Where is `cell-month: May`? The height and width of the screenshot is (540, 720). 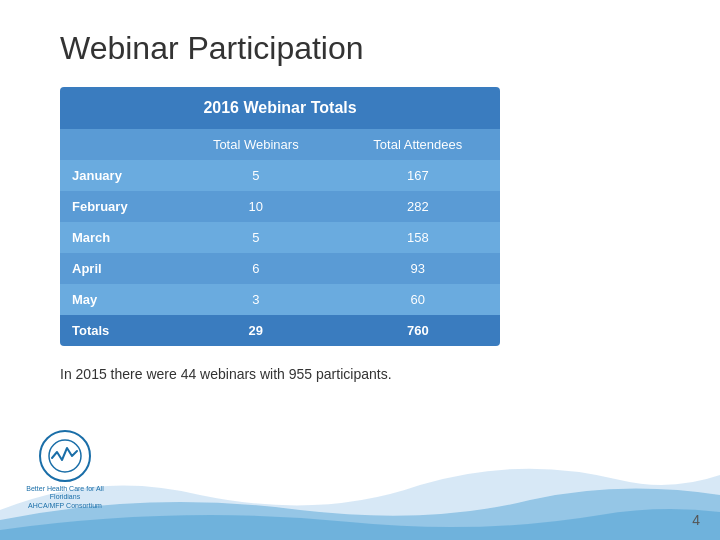
cell-month: May is located at coordinates (118, 300).